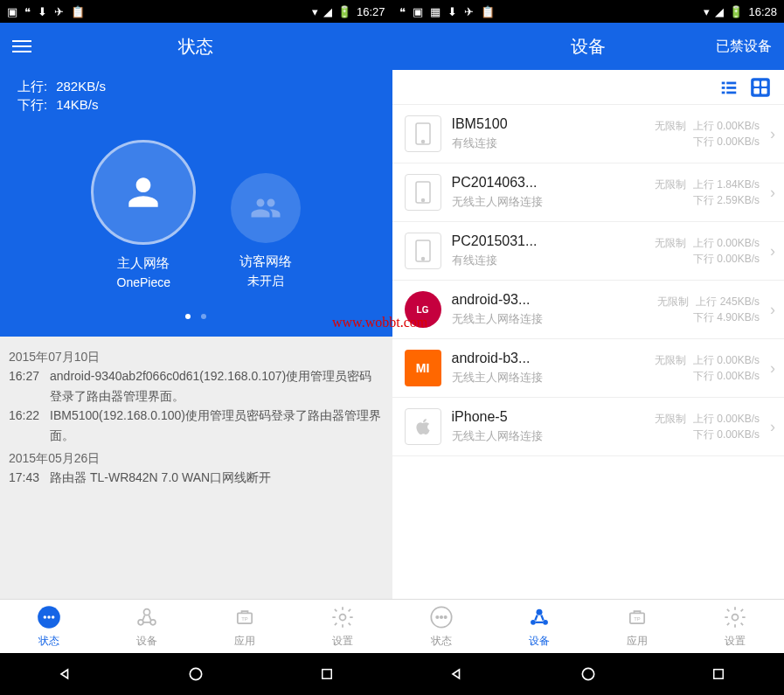  I want to click on log-date: 2015年07月10日, so click(196, 357).